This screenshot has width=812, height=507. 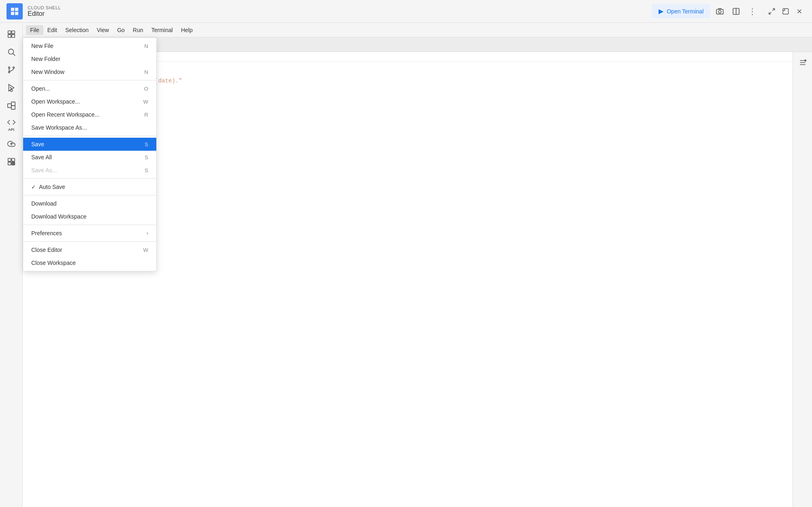 What do you see at coordinates (138, 30) in the screenshot?
I see `menu-item-run: Run` at bounding box center [138, 30].